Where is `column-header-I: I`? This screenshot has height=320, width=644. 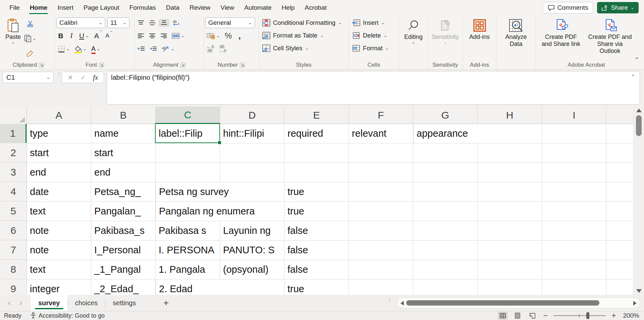 column-header-I: I is located at coordinates (574, 115).